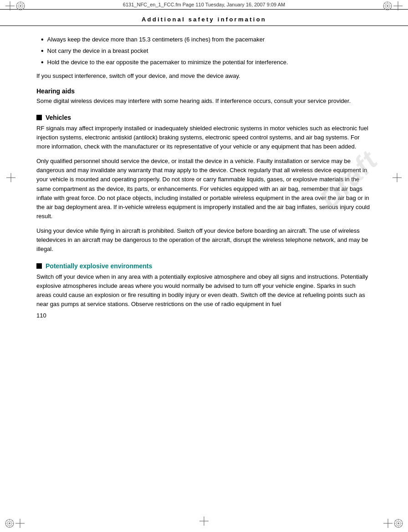  What do you see at coordinates (204, 51) in the screenshot?
I see `list-item: Not carry the device in a breast pocket` at bounding box center [204, 51].